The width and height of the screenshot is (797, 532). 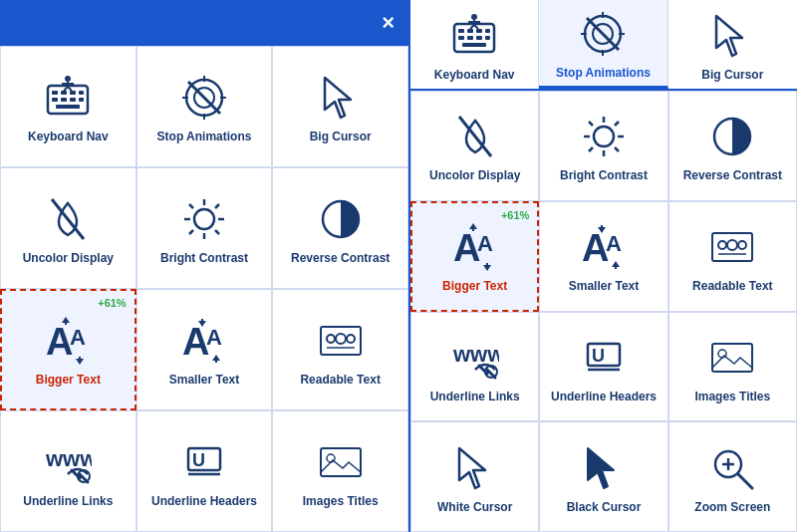 What do you see at coordinates (733, 476) in the screenshot?
I see `cell-zoom-screen: Zoom Screen` at bounding box center [733, 476].